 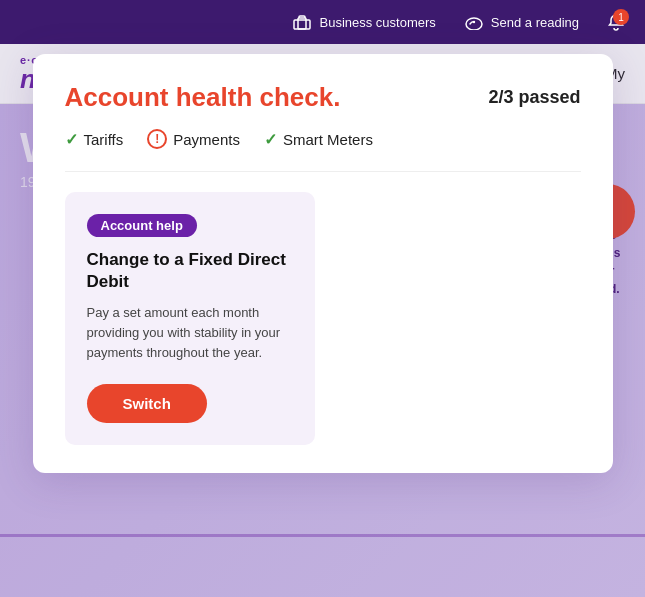 I want to click on check-smart-meters-label: Smart Meters, so click(x=328, y=140).